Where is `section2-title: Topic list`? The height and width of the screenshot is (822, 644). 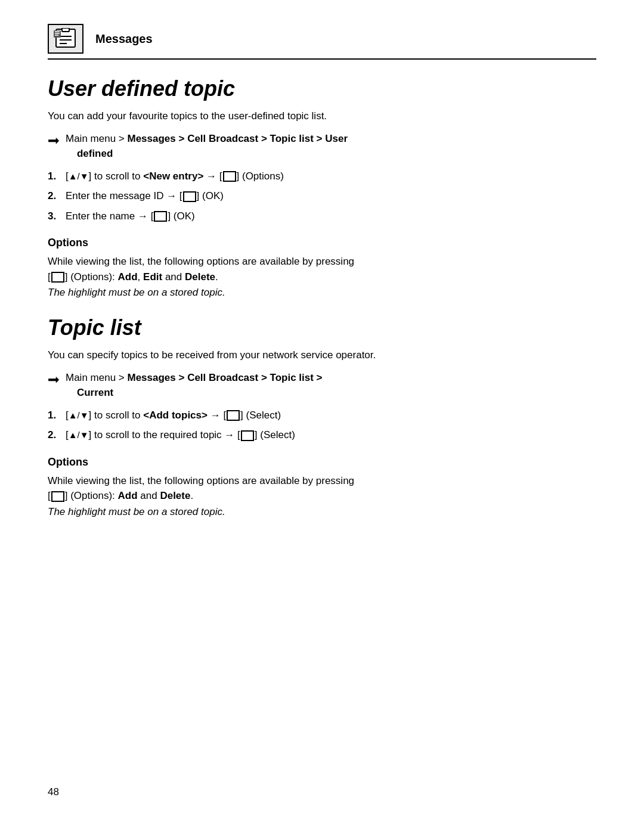 section2-title: Topic list is located at coordinates (322, 328).